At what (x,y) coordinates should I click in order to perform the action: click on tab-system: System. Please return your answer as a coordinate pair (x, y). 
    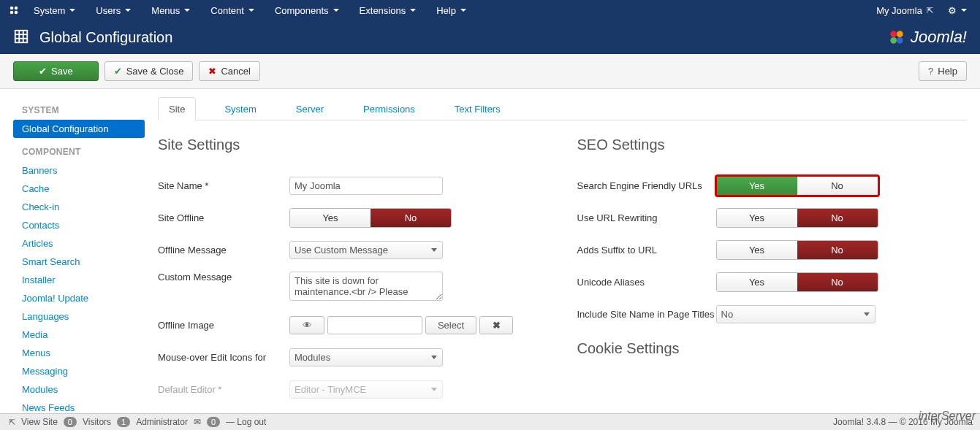
    Looking at the image, I should click on (240, 109).